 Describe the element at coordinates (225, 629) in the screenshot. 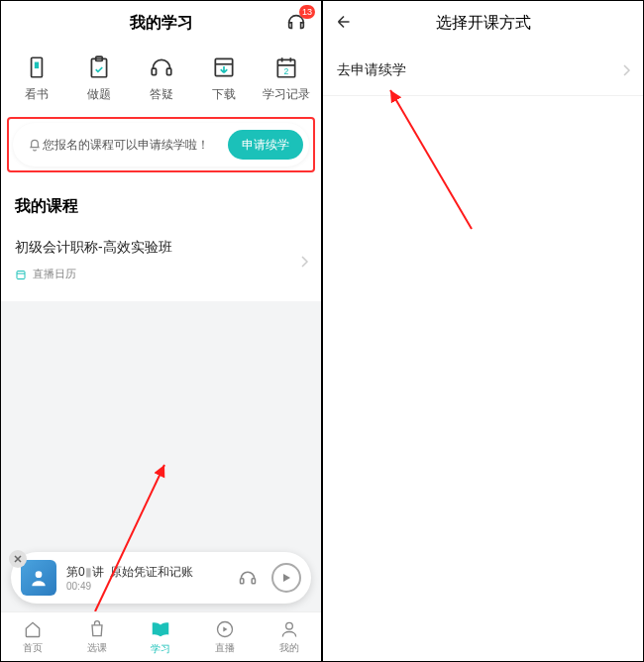

I see `play-circle-icon` at that location.